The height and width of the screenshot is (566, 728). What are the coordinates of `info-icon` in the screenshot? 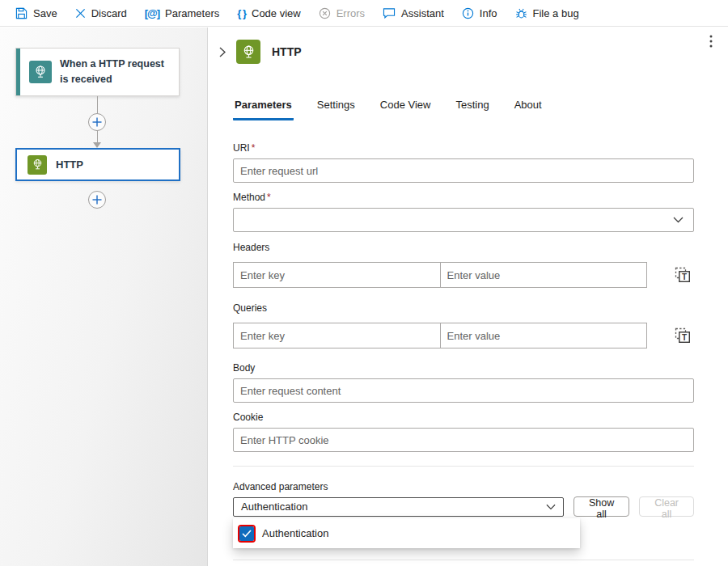 It's located at (468, 13).